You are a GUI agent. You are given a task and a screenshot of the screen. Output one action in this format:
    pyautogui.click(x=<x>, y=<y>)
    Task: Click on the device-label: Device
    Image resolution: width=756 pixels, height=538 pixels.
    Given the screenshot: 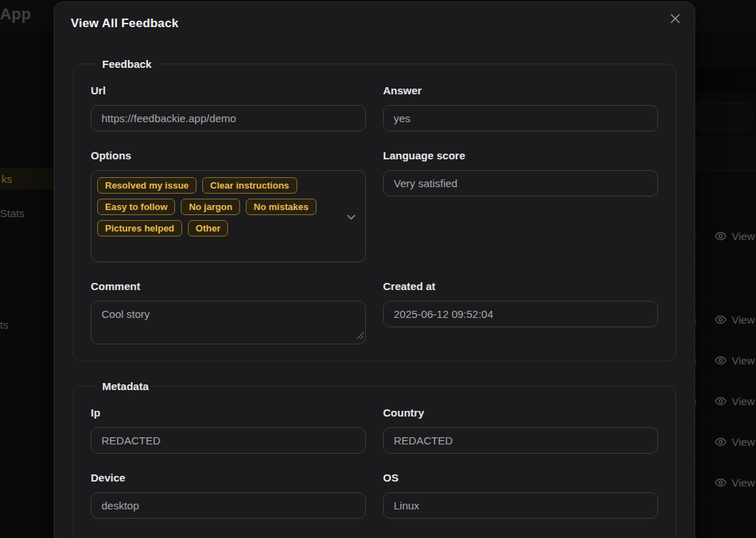 What is the action you would take?
    pyautogui.click(x=229, y=477)
    